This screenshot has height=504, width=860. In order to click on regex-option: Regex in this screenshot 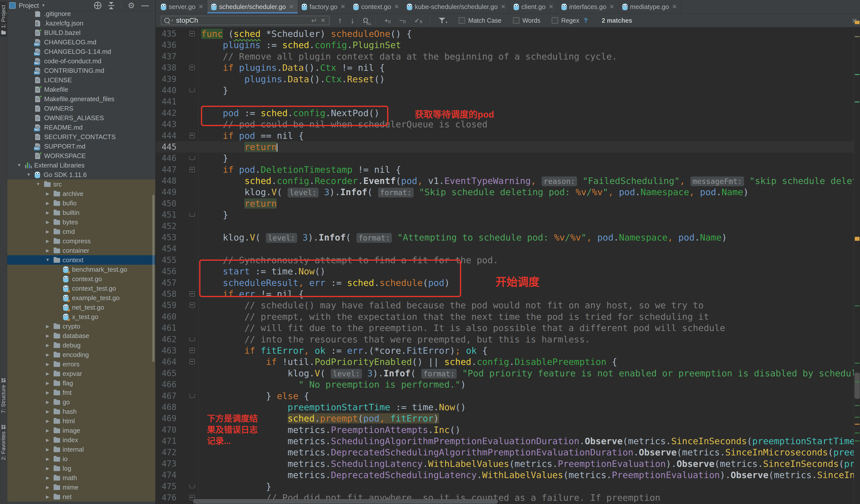, I will do `click(565, 20)`.